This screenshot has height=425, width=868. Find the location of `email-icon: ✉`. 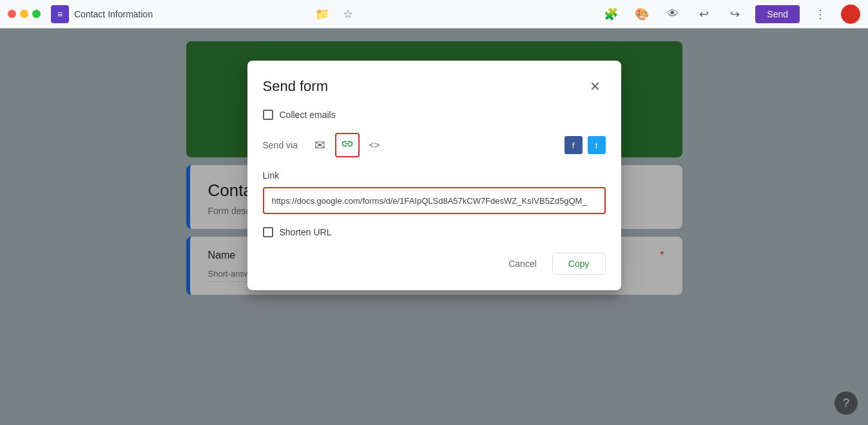

email-icon: ✉ is located at coordinates (320, 145).